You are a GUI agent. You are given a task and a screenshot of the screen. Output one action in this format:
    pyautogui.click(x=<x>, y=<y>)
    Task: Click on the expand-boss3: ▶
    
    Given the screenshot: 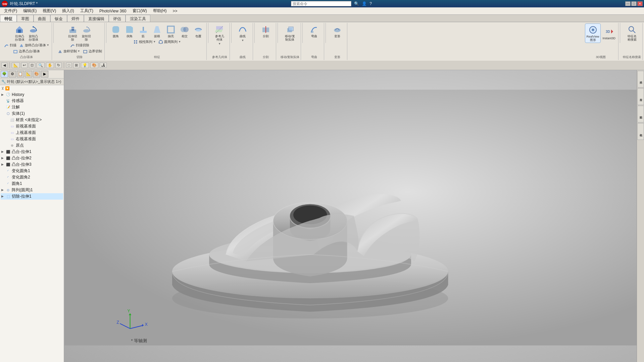 What is the action you would take?
    pyautogui.click(x=3, y=164)
    